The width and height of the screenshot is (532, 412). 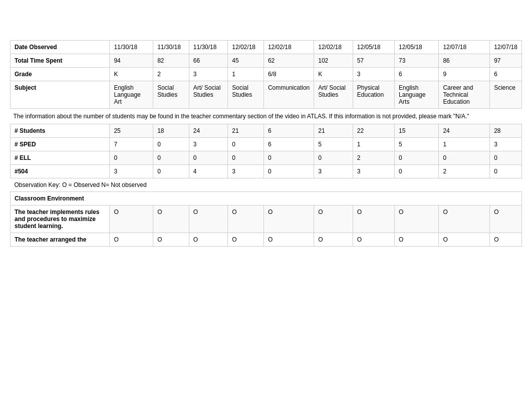 What do you see at coordinates (417, 158) in the screenshot?
I see `ell-col-7: 0` at bounding box center [417, 158].